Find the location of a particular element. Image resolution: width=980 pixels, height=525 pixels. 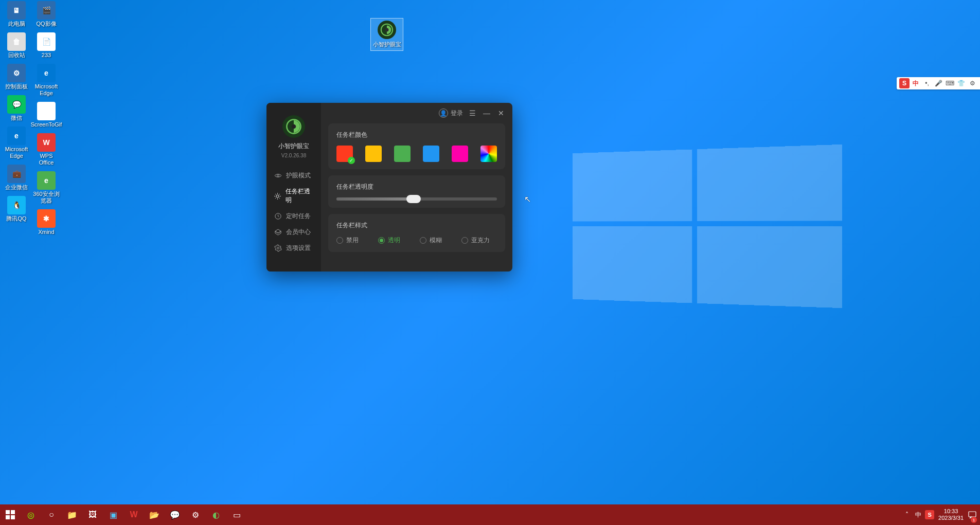

radio-style-option: 亚克力 is located at coordinates (475, 241).